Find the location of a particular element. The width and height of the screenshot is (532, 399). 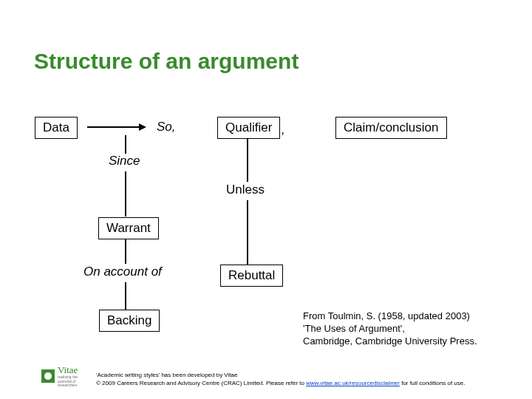

footer-line2: © 2009 Careers Research and Advisory Cen… is located at coordinates (281, 383).